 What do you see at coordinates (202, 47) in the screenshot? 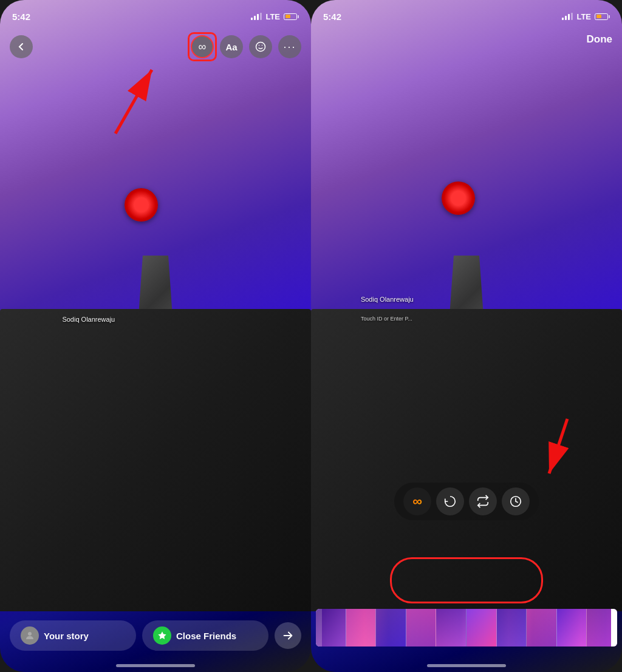
I see `infinity-button: ∞` at bounding box center [202, 47].